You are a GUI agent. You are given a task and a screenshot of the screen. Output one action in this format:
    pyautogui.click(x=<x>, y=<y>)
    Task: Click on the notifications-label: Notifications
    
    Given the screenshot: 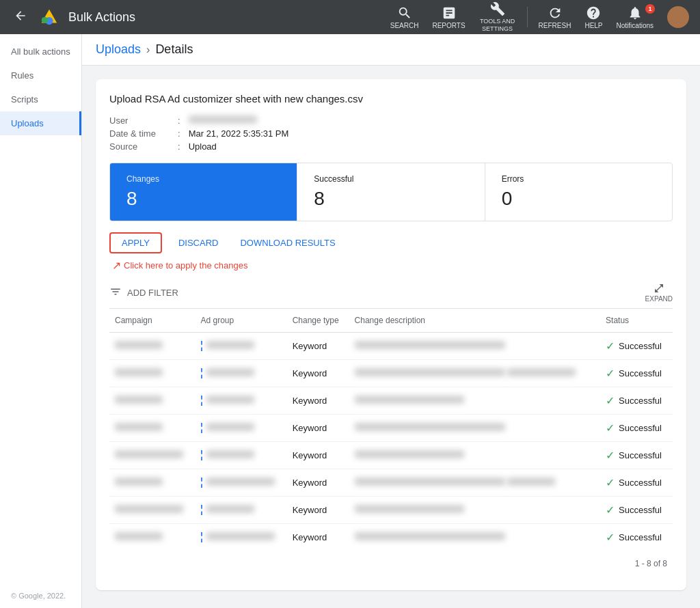 What is the action you would take?
    pyautogui.click(x=635, y=26)
    